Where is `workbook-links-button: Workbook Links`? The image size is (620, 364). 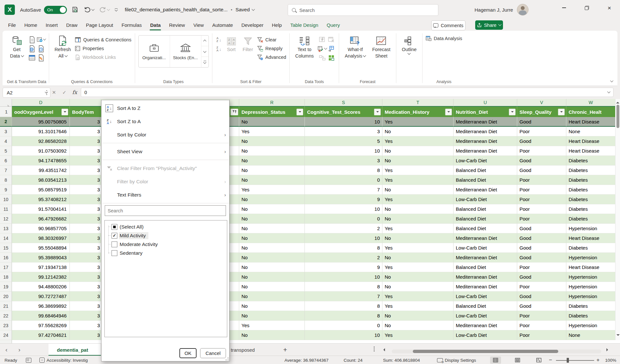
workbook-links-button: Workbook Links is located at coordinates (103, 57).